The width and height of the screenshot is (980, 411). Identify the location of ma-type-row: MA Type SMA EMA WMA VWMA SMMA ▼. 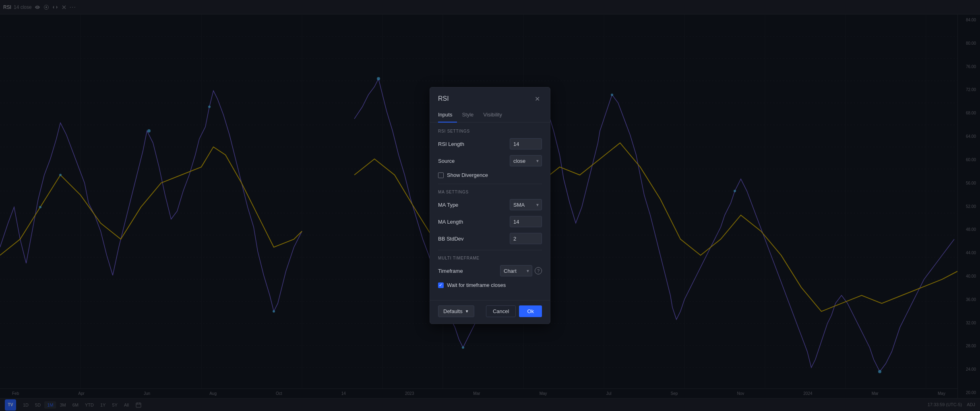
(490, 205).